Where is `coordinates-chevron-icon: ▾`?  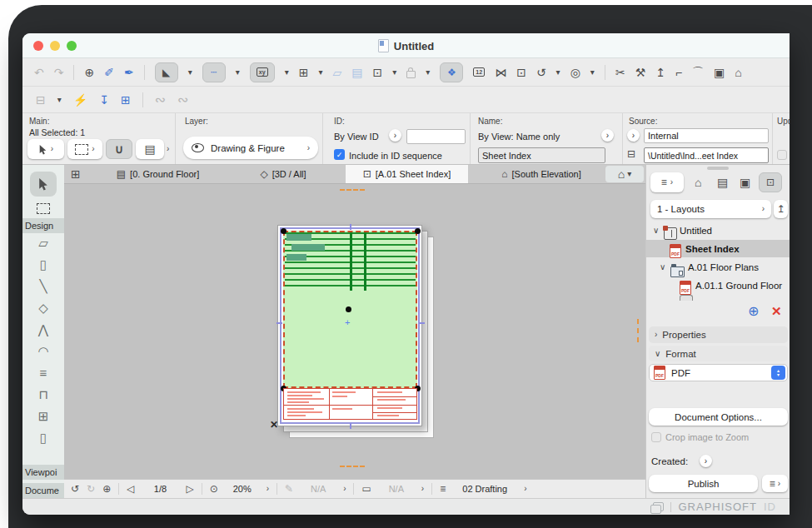 coordinates-chevron-icon: ▾ is located at coordinates (286, 72).